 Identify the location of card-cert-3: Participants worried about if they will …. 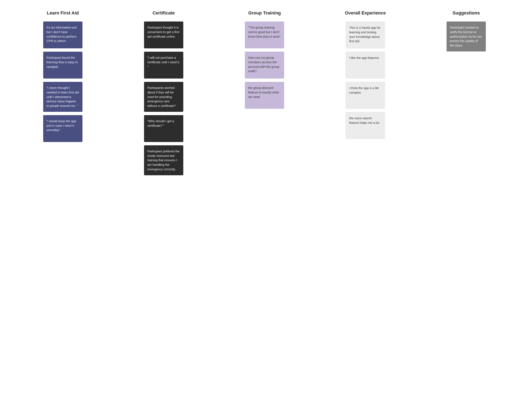
(164, 97).